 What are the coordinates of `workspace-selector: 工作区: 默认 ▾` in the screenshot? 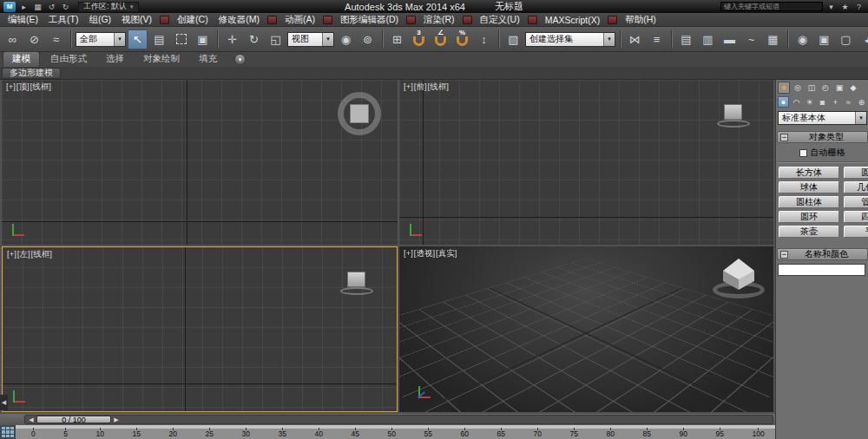 It's located at (108, 7).